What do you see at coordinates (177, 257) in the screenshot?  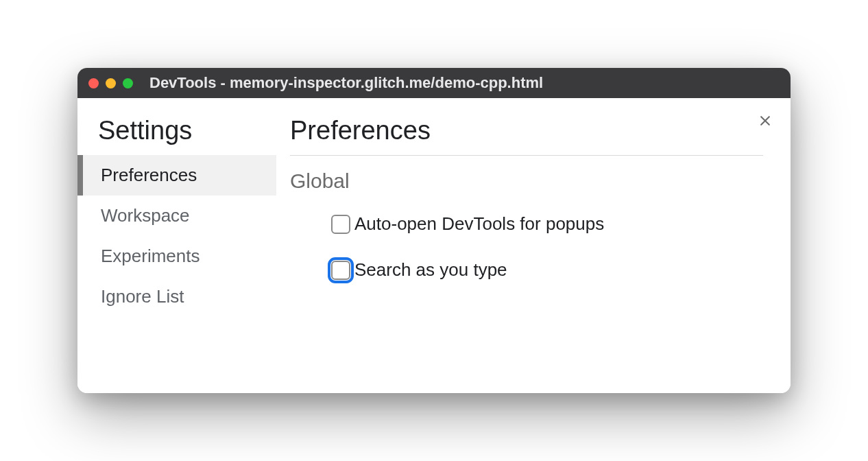 I see `sidebar-item-experiments: Experiments` at bounding box center [177, 257].